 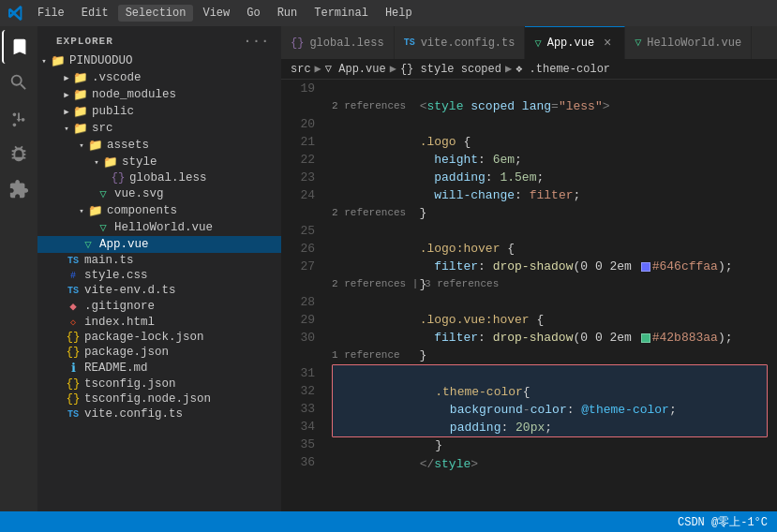 I want to click on tab-bar: {} global.less TS vite.config.ts ▽ App.v…, so click(x=529, y=43).